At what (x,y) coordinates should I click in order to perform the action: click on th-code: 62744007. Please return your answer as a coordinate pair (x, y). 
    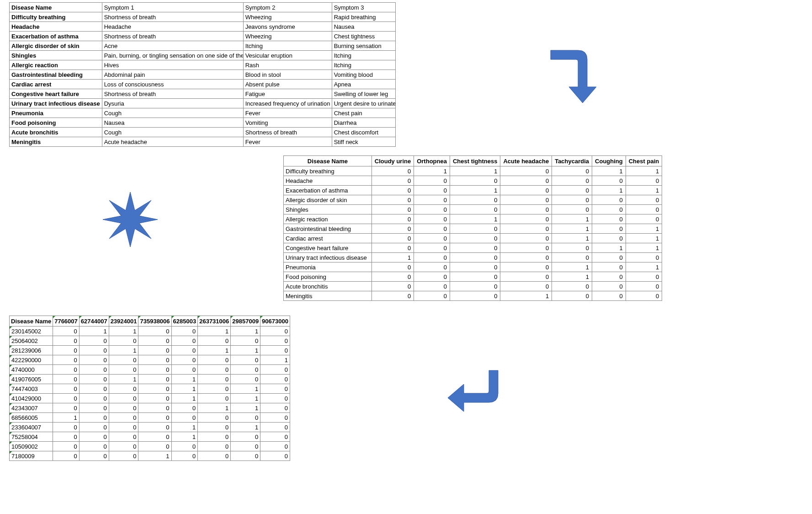
    Looking at the image, I should click on (94, 321).